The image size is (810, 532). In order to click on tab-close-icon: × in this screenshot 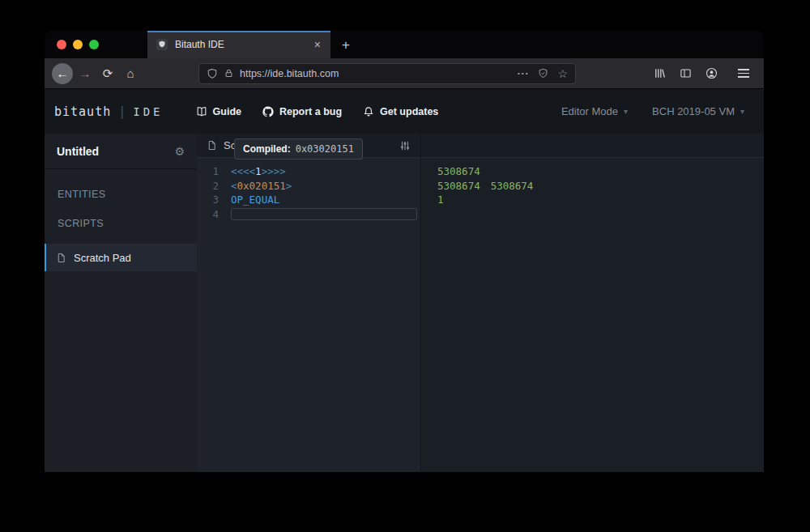, I will do `click(318, 45)`.